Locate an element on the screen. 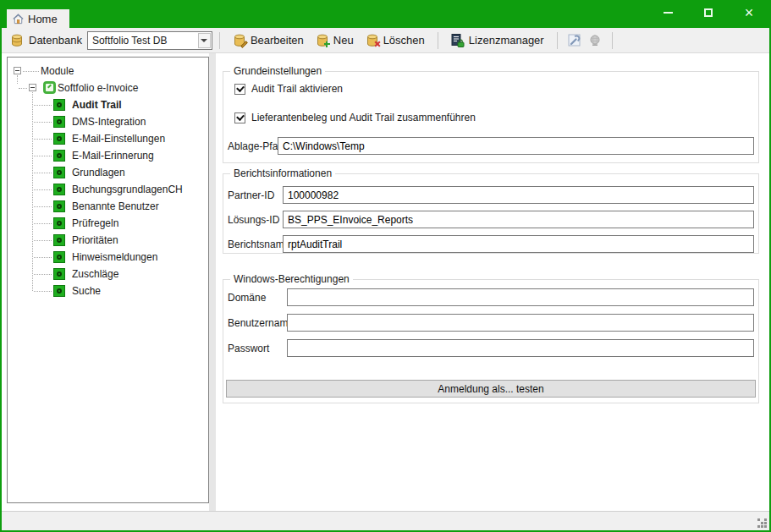 Image resolution: width=771 pixels, height=532 pixels. field-label: Passwort is located at coordinates (249, 348).